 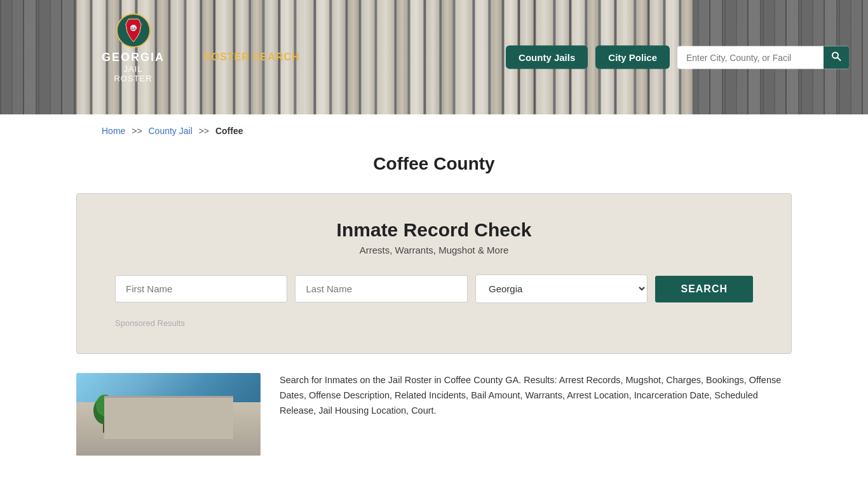 I want to click on georgia-seal-icon: GA, so click(x=133, y=30).